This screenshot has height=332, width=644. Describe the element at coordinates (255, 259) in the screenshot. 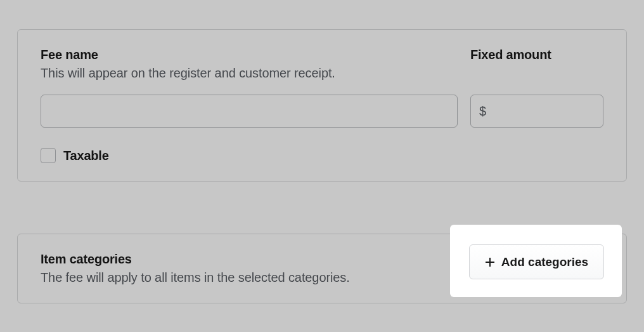

I see `item-categories-title: Item categories` at that location.